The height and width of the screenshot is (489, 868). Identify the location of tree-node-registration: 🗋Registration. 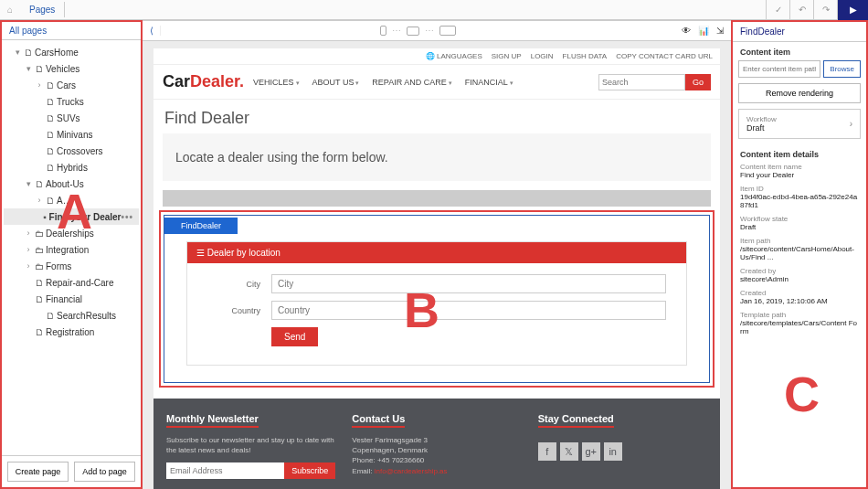
(71, 332).